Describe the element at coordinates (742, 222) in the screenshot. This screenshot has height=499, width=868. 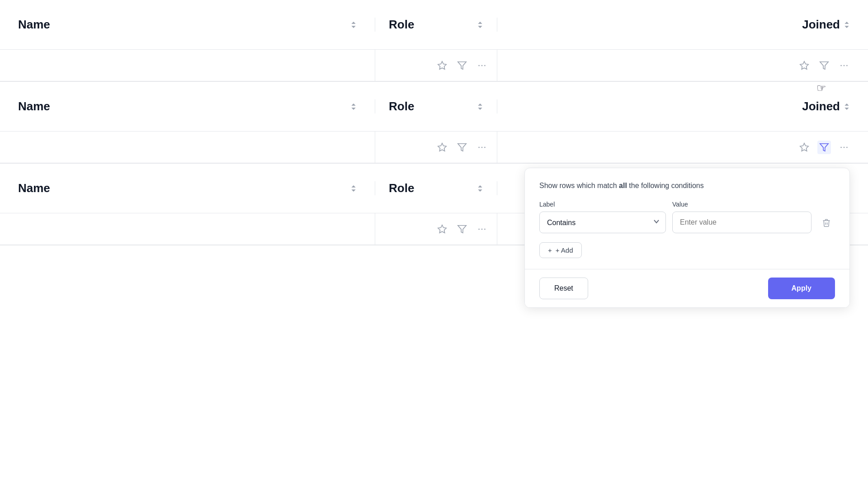
I see `filter-value-input` at that location.